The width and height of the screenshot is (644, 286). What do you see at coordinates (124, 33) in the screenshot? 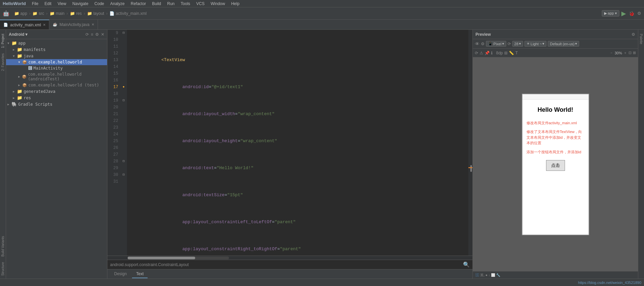
I see `fold-icon-9: ⊟` at bounding box center [124, 33].